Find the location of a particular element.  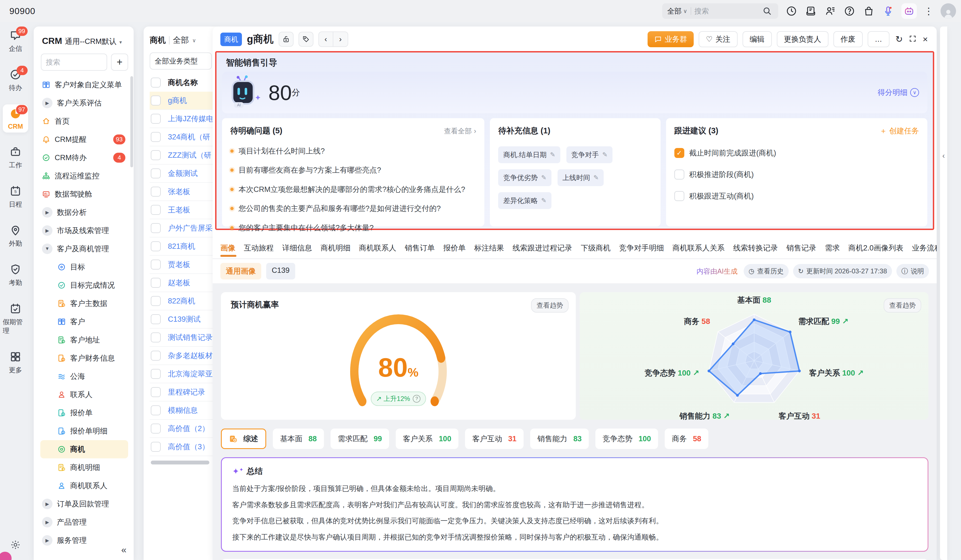

business-group-button: 业务群 is located at coordinates (670, 39).